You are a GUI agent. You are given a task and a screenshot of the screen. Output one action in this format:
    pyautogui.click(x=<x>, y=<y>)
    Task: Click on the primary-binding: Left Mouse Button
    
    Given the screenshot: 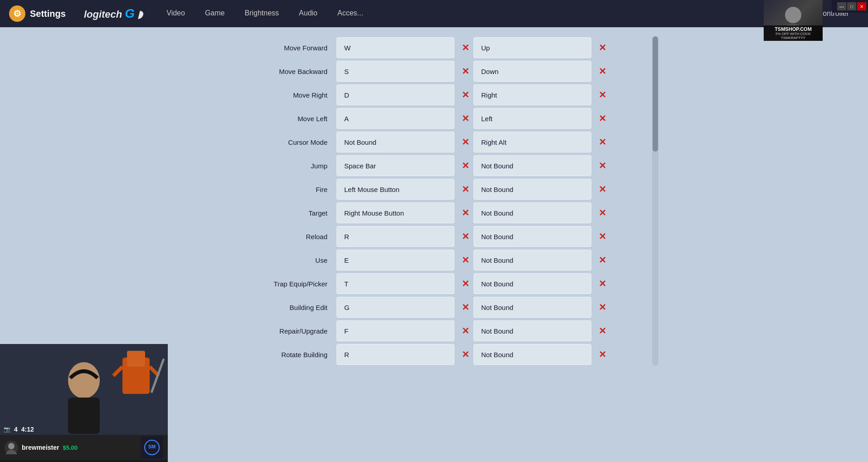 What is the action you would take?
    pyautogui.click(x=395, y=189)
    